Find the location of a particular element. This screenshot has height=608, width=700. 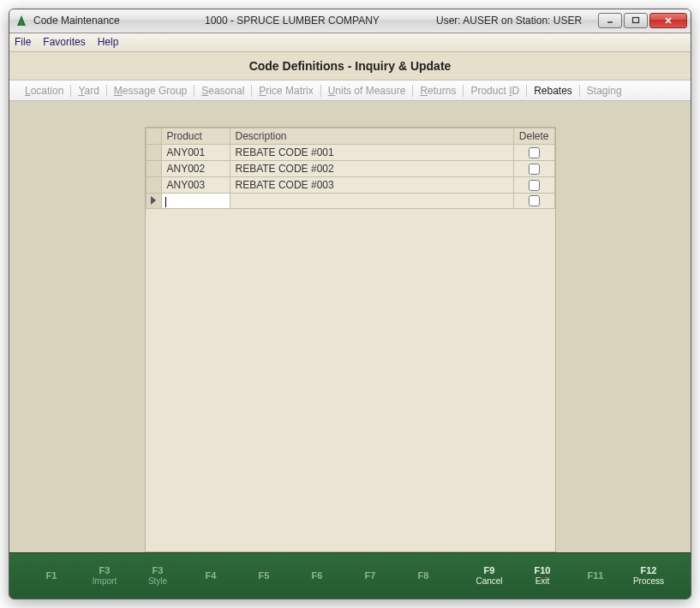

tab-returns: Returns is located at coordinates (439, 91).